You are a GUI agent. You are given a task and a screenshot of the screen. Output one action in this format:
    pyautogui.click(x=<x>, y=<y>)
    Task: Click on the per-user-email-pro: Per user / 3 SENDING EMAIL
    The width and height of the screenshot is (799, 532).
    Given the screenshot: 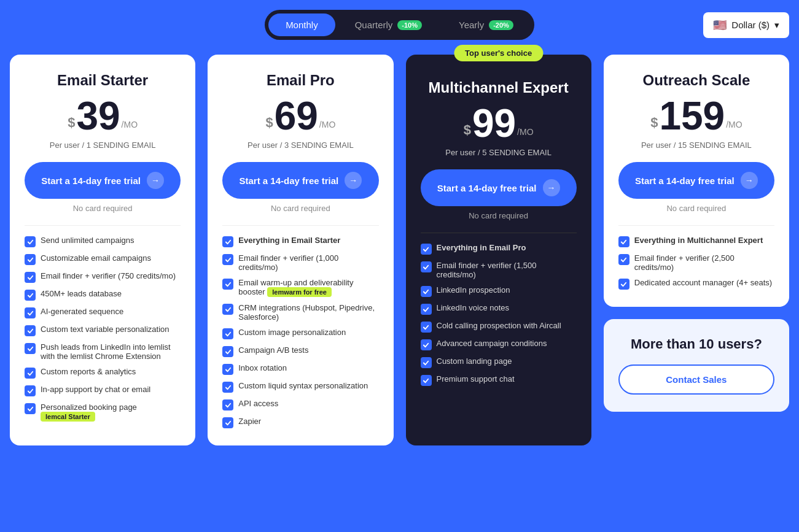 What is the action you would take?
    pyautogui.click(x=300, y=145)
    